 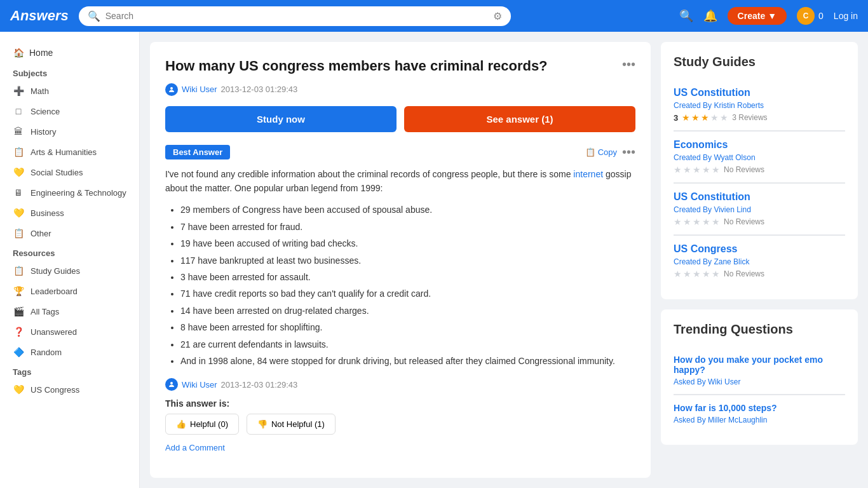 I want to click on sidebar-item-random: 🔷 Random, so click(x=70, y=352).